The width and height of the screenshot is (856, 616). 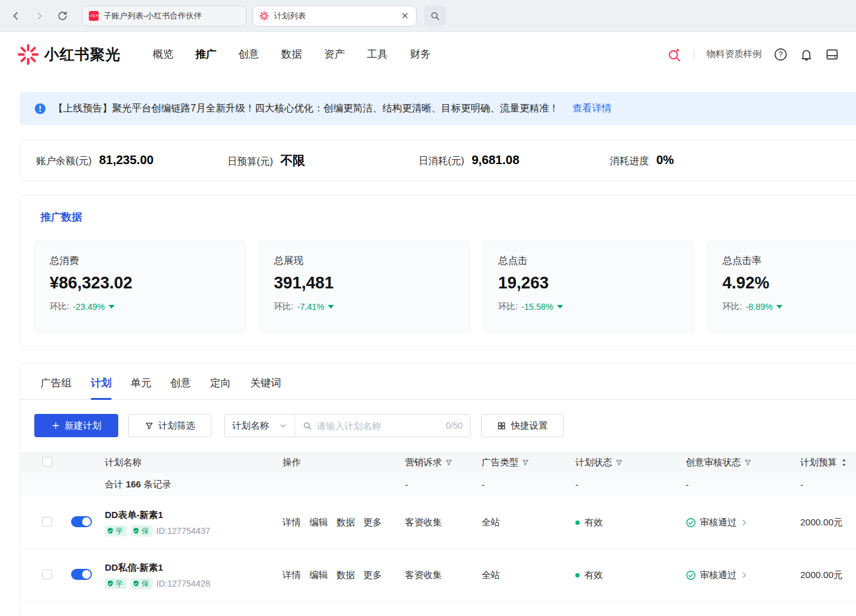 I want to click on entity-tabs: 广告组 计划 单元 创意 定向 关键词, so click(x=438, y=382).